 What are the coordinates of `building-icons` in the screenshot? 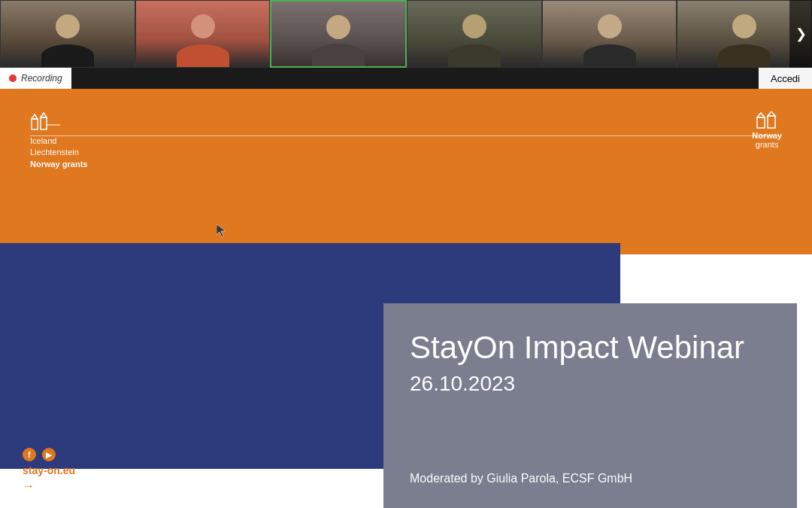 It's located at (45, 122).